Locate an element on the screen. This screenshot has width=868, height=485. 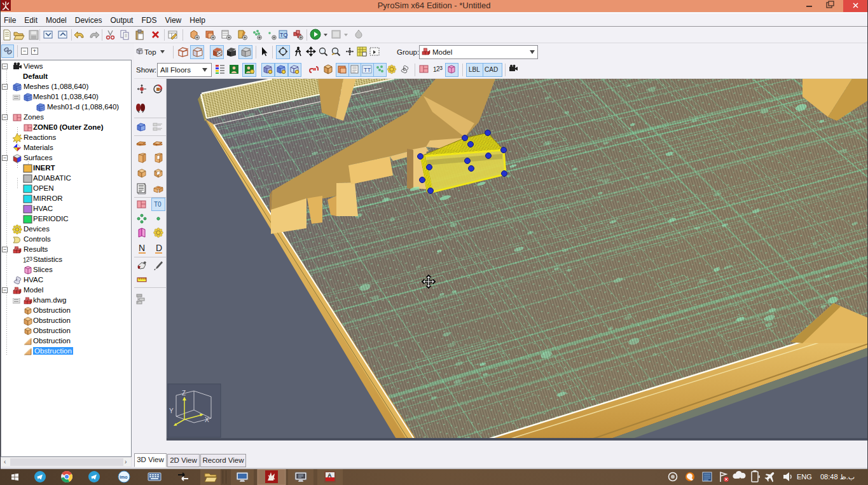
svg-text: Z is located at coordinates (184, 393).